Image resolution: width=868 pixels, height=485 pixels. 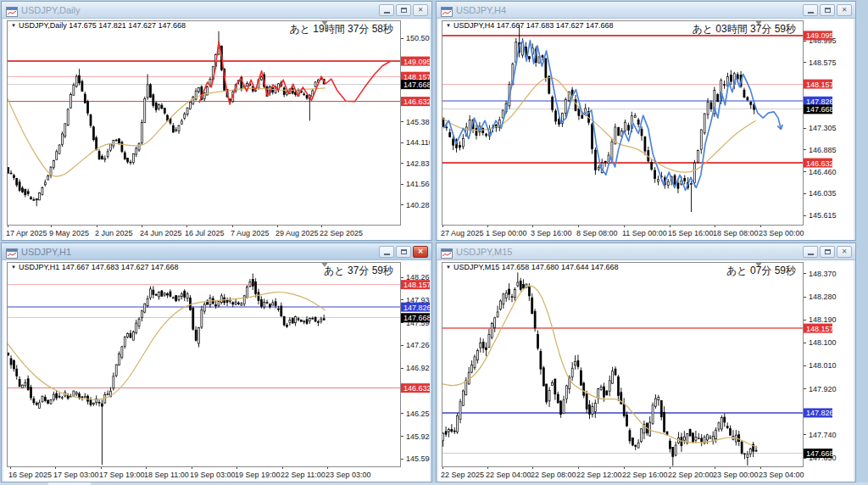 What do you see at coordinates (646, 10) in the screenshot?
I see `chart-window-titlebar: USDJPY,H4 ✕` at bounding box center [646, 10].